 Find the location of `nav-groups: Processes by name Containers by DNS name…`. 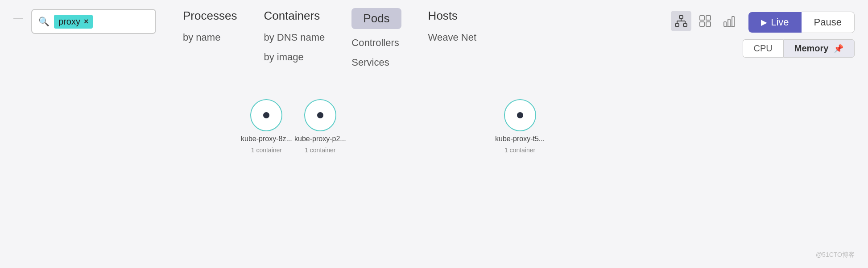

nav-groups: Processes by name Containers by DNS name… is located at coordinates (427, 38).